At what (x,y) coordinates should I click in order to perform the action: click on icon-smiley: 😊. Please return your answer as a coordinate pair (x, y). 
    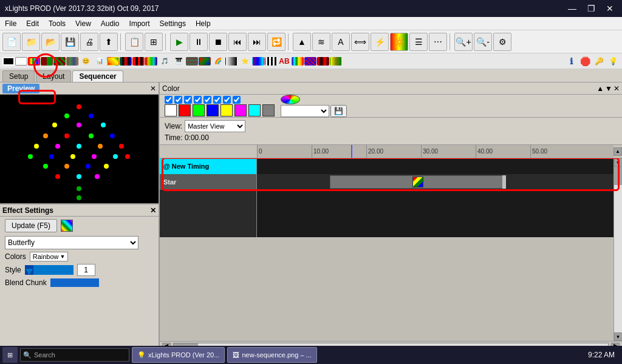
    Looking at the image, I should click on (86, 61).